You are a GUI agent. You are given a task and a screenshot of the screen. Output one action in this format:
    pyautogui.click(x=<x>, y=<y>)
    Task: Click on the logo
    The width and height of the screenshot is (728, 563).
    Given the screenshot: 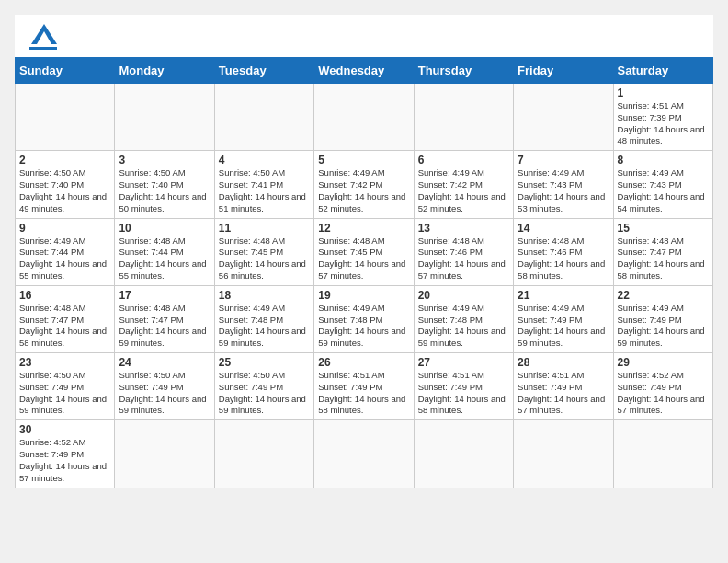 What is the action you would take?
    pyautogui.click(x=43, y=38)
    